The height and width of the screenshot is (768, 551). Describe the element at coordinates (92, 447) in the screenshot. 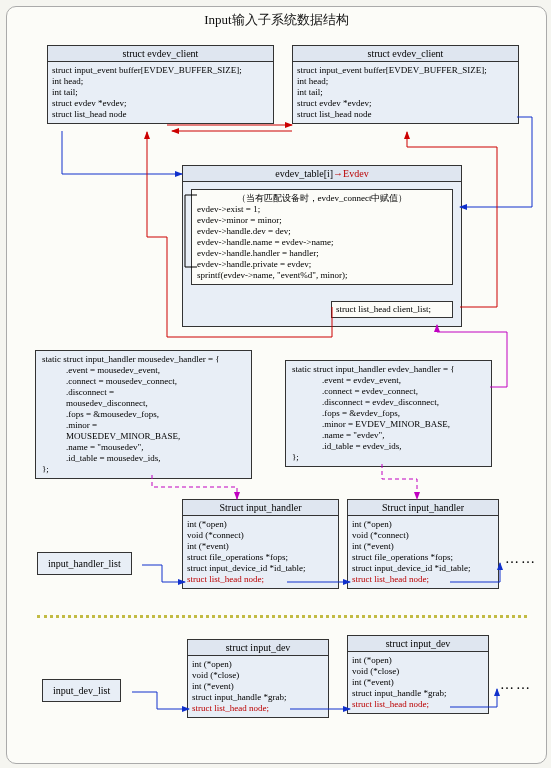

I see `line: .name = "mousedev",` at that location.